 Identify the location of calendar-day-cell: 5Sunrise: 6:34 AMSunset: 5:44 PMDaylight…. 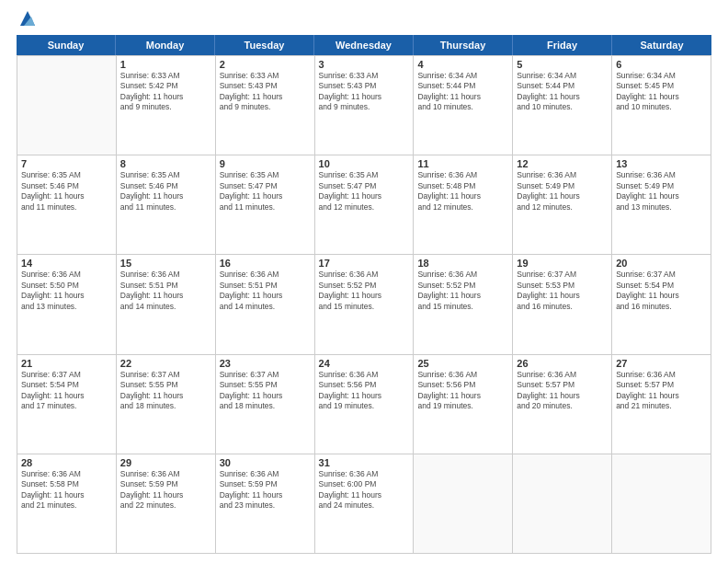
(563, 105).